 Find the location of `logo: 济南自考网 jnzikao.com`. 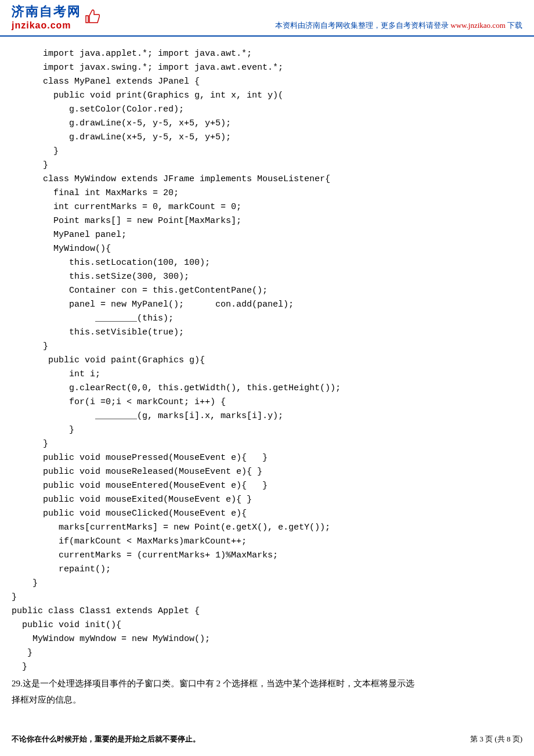

logo: 济南自考网 jnzikao.com is located at coordinates (57, 17).